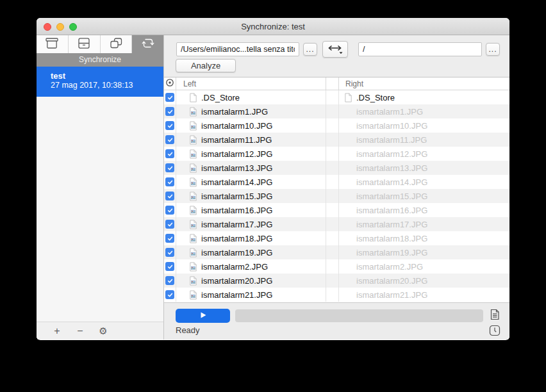 The image size is (546, 392). What do you see at coordinates (392, 210) in the screenshot?
I see `right-filename: ismartalarm16.JPG` at bounding box center [392, 210].